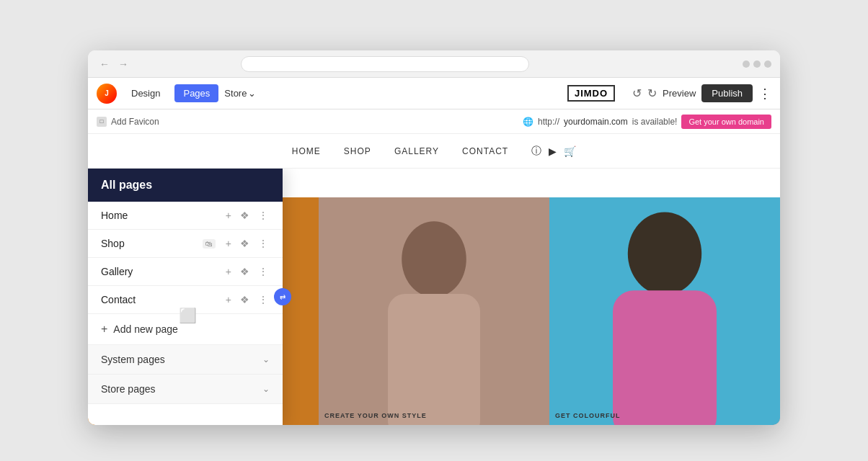 The image size is (868, 461). I want to click on browser-nav-buttons: ← →, so click(114, 64).